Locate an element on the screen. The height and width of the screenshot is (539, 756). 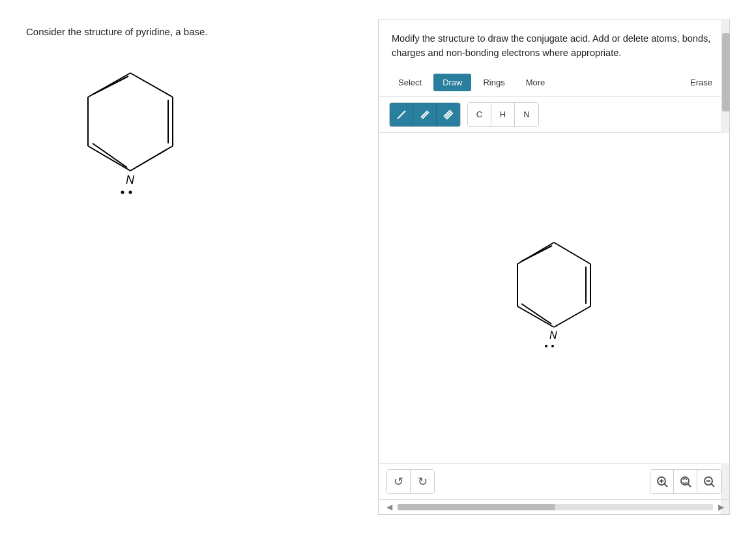
bond-group is located at coordinates (425, 115).